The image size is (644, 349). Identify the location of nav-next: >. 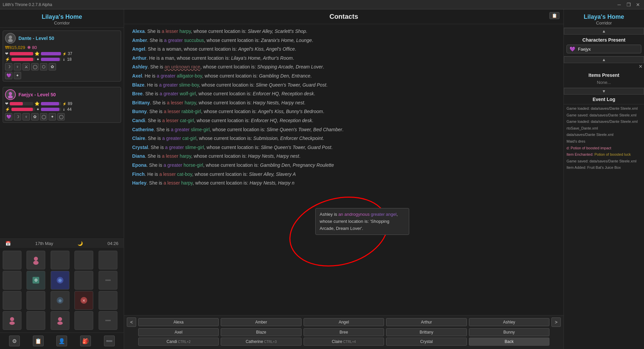
(556, 322).